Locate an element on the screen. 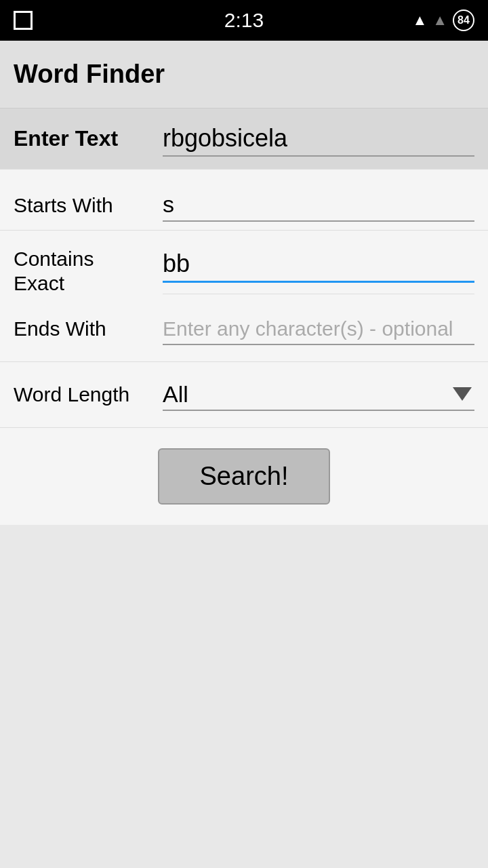  signal-icon: ▲ is located at coordinates (420, 20).